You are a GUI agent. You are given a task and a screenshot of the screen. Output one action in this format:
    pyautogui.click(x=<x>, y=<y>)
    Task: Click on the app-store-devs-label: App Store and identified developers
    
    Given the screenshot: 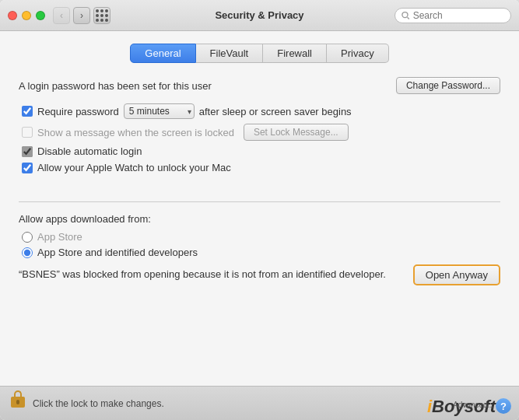 What is the action you would take?
    pyautogui.click(x=117, y=252)
    